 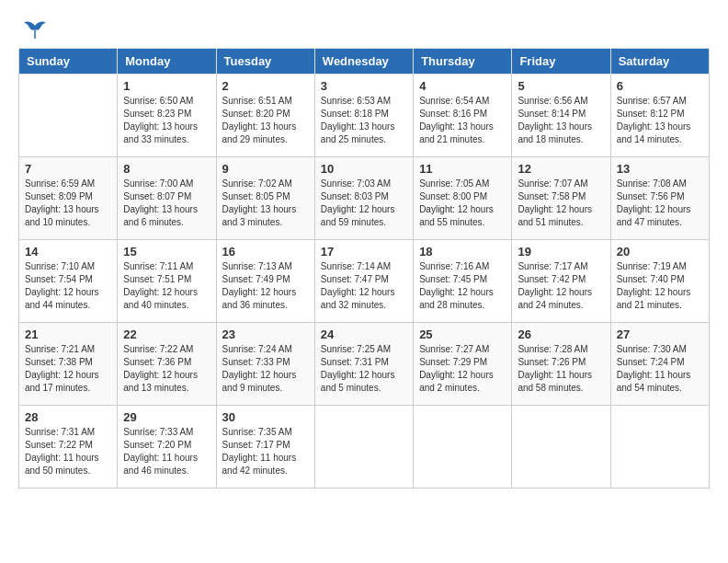 I want to click on weekday-header-friday: Friday, so click(x=561, y=62).